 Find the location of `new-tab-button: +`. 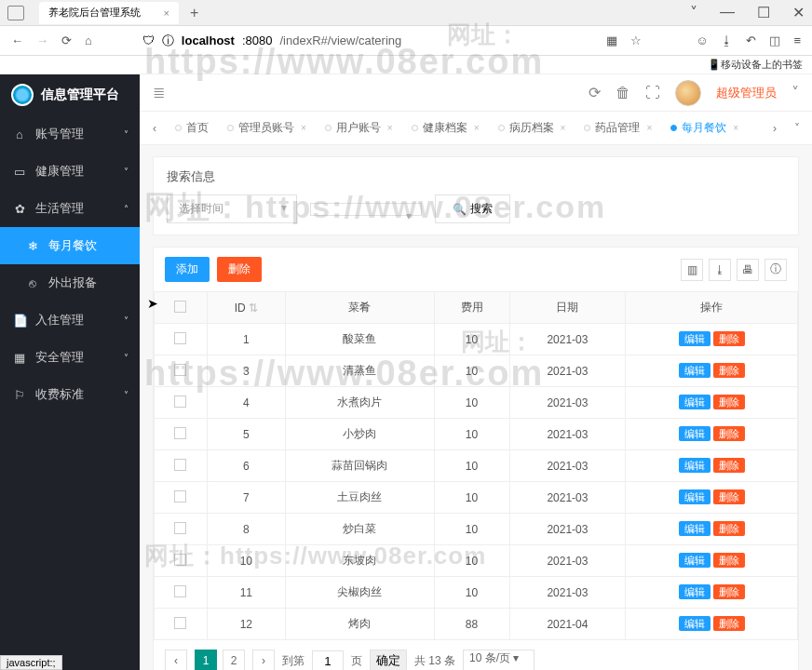

new-tab-button: + is located at coordinates (194, 13).